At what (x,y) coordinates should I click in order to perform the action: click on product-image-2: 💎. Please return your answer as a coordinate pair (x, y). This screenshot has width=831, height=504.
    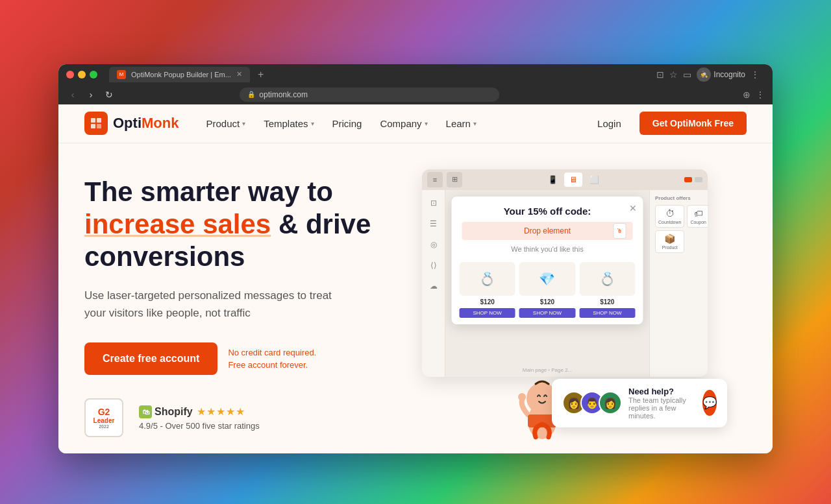
    Looking at the image, I should click on (547, 279).